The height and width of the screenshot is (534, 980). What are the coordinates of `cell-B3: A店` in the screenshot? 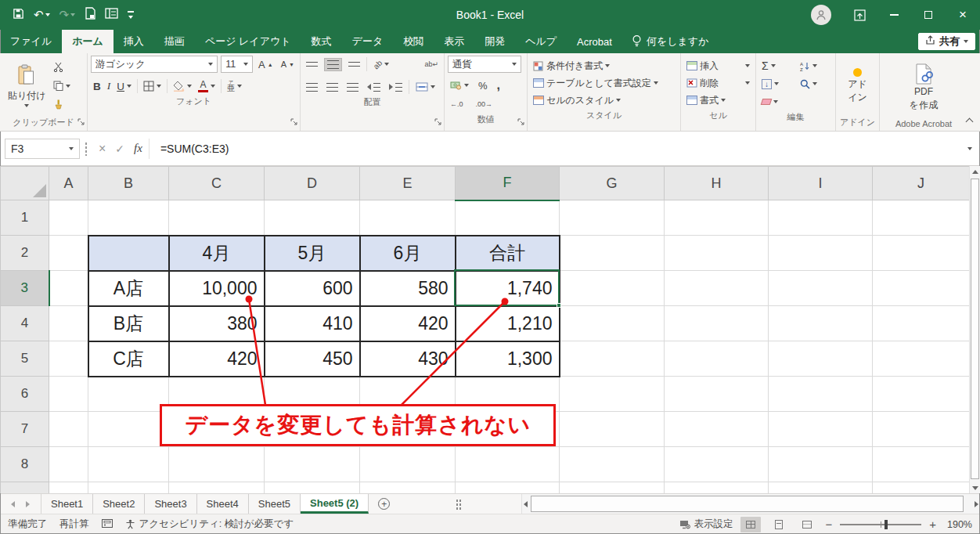 It's located at (128, 288).